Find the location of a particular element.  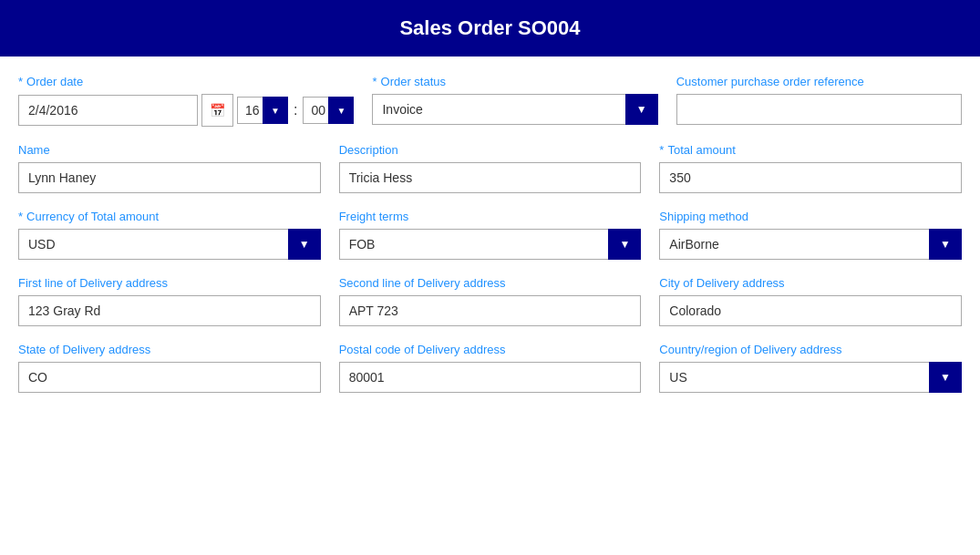

header: Sales Order SO004 is located at coordinates (490, 28).